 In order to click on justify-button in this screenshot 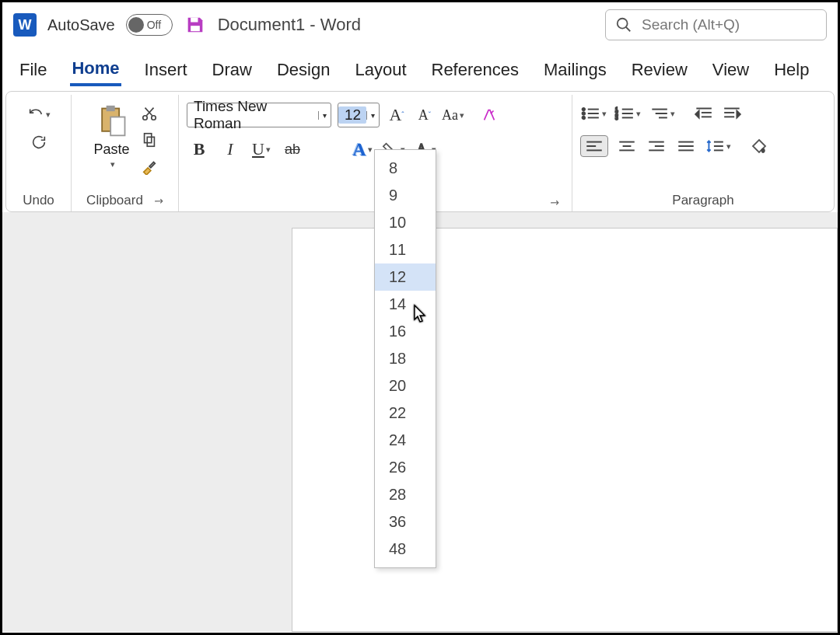, I will do `click(686, 146)`.